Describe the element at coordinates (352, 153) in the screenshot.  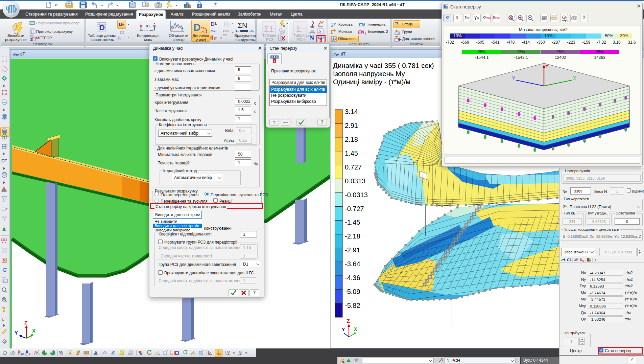
I see `svg-text: 1.45` at that location.